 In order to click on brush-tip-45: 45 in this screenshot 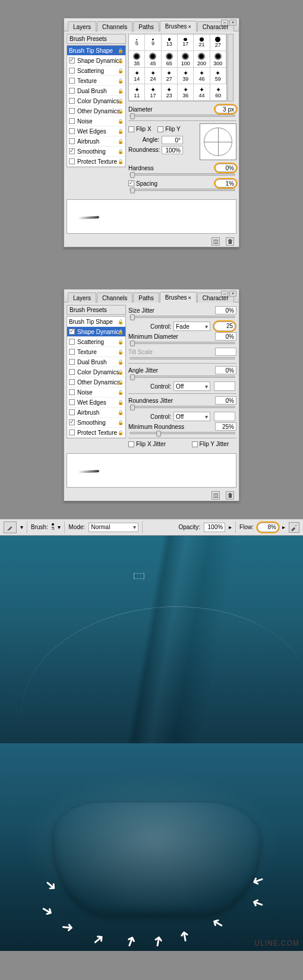, I will do `click(153, 59)`.